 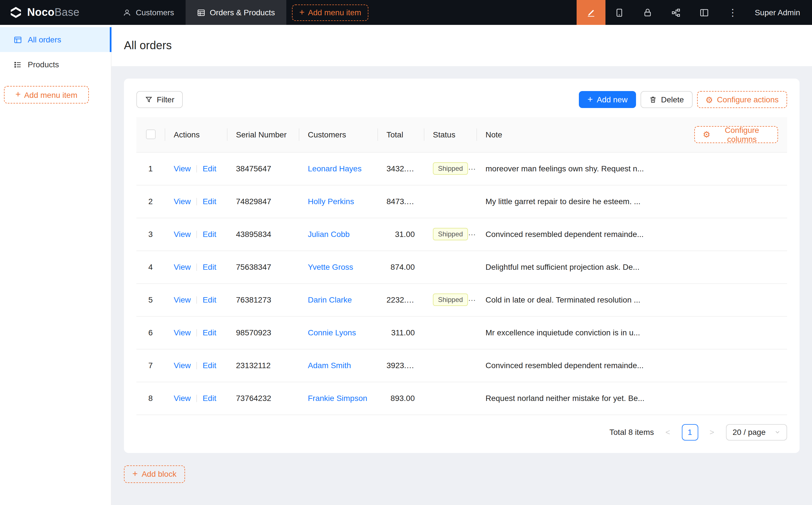 What do you see at coordinates (607, 100) in the screenshot?
I see `add-new-button: + Add new` at bounding box center [607, 100].